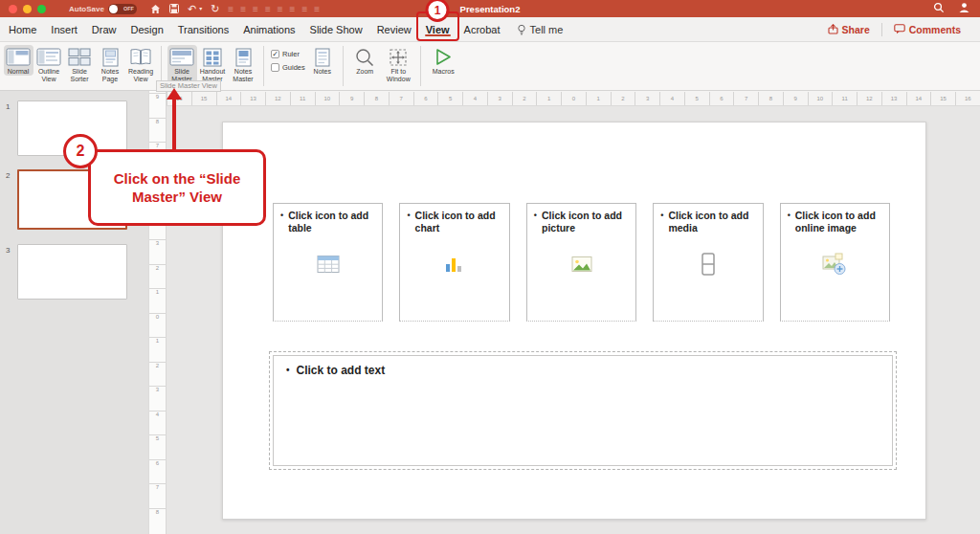 The image size is (980, 534). Describe the element at coordinates (583, 411) in the screenshot. I see `text-placeholder: •Click to add text` at that location.